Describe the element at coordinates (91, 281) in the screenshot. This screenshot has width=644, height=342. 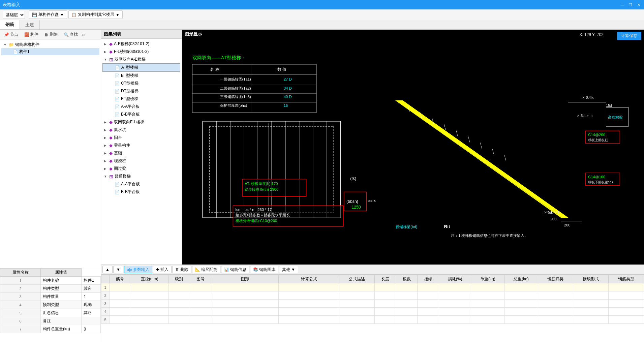
I see `props-row-value: 构件1` at that location.